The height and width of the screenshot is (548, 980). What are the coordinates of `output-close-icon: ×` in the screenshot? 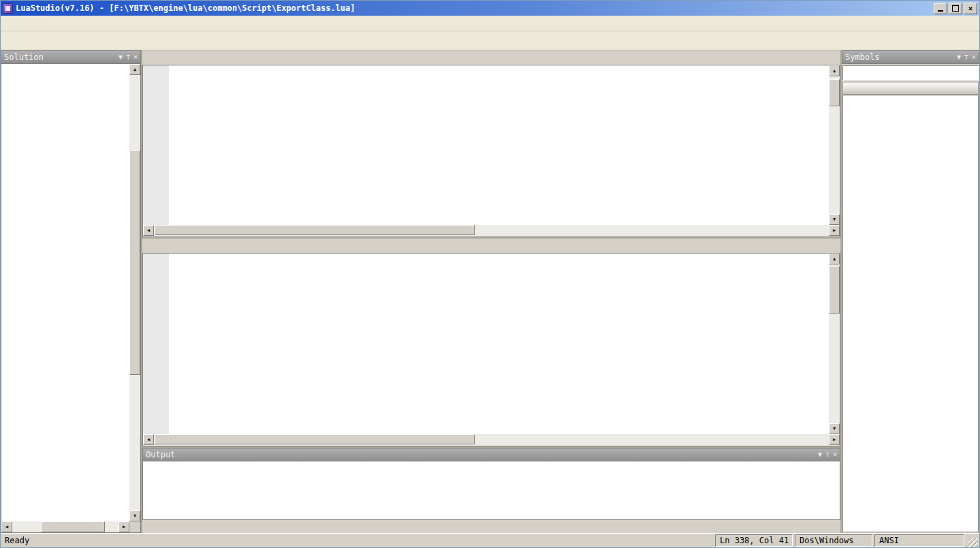 It's located at (835, 455).